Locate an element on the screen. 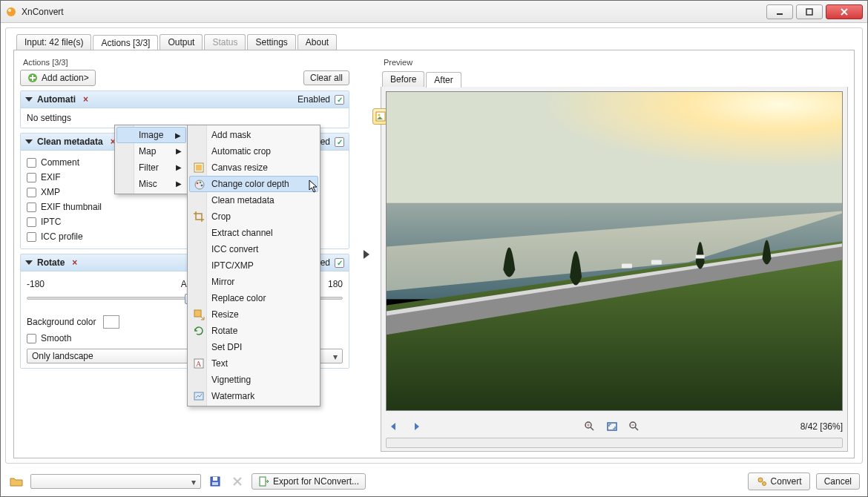  main-tabstrip: Input: 42 file(s) Actions [3/3] Output S… is located at coordinates (434, 42).